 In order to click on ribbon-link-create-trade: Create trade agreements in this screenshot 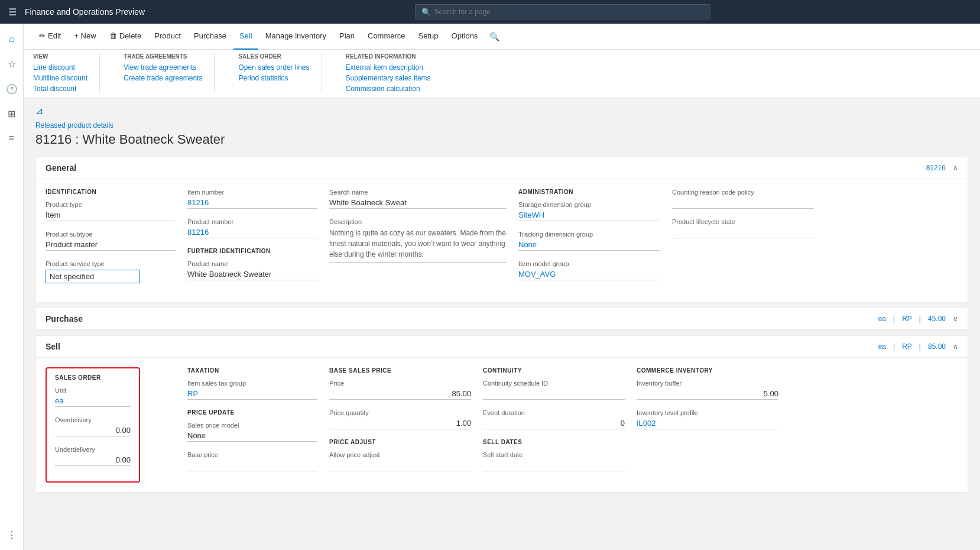, I will do `click(163, 78)`.